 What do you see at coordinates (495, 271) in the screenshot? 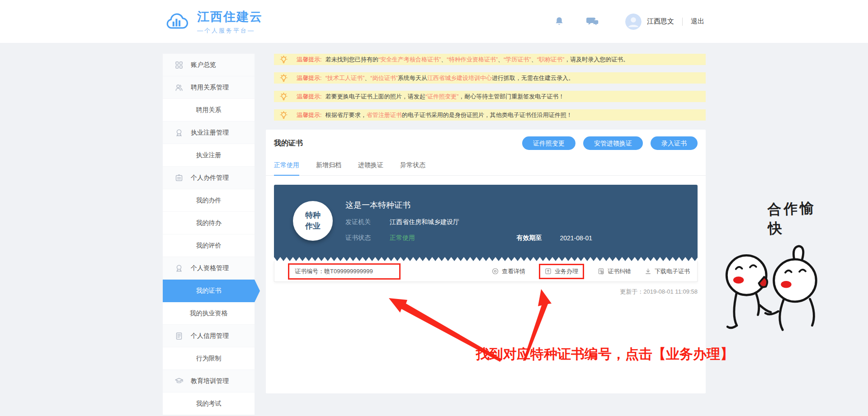
I see `eye-icon` at bounding box center [495, 271].